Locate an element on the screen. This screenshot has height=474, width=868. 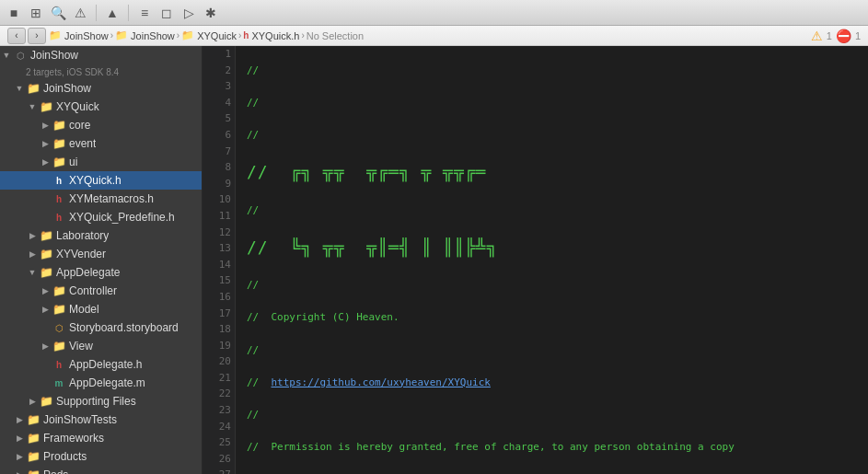
toolbar-separator2 is located at coordinates (129, 13).